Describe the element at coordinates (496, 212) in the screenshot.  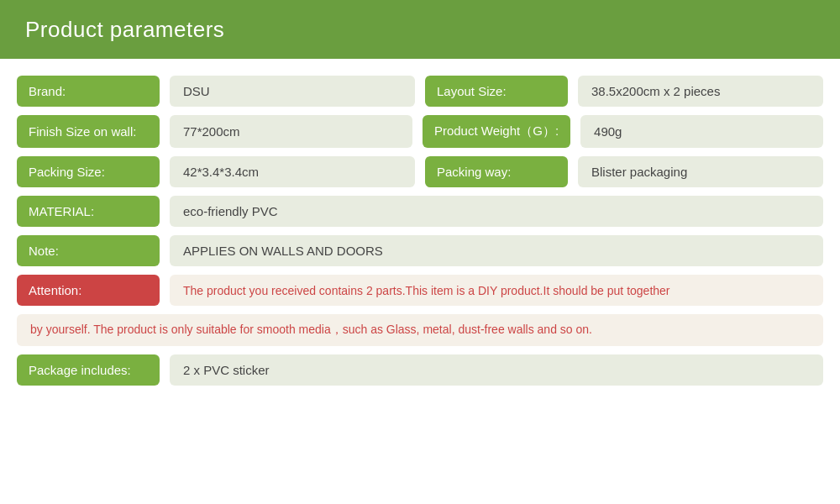
I see `material-value: eco-friendly PVC` at that location.